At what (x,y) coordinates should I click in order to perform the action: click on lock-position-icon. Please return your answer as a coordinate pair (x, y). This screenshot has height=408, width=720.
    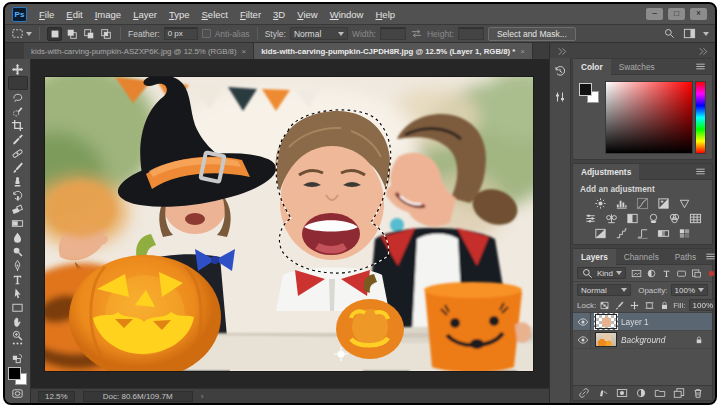
    Looking at the image, I should click on (634, 306).